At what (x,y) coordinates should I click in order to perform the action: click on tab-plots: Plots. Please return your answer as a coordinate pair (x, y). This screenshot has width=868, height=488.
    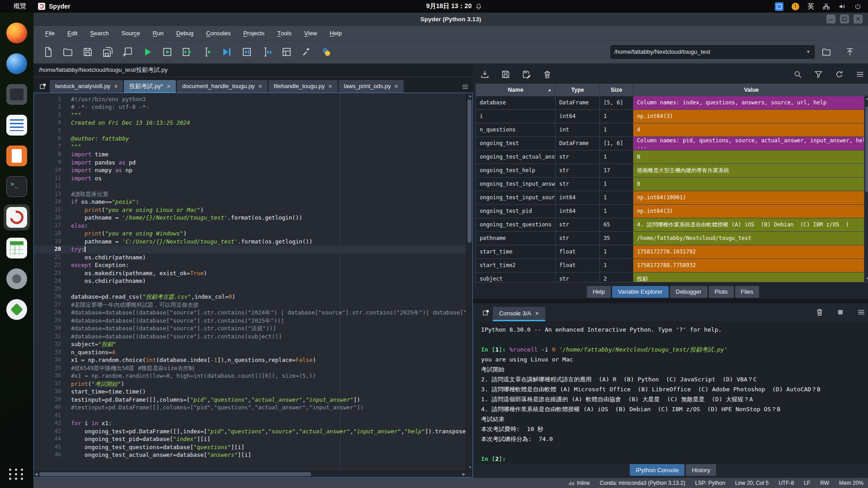
    Looking at the image, I should click on (722, 292).